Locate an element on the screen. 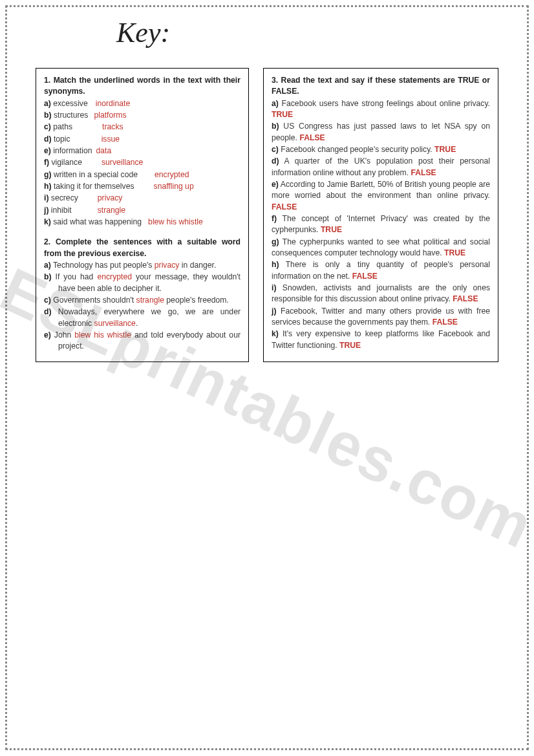 This screenshot has height=756, width=534. q1-item: h) taking it for themselvessnaffling up is located at coordinates (142, 186).